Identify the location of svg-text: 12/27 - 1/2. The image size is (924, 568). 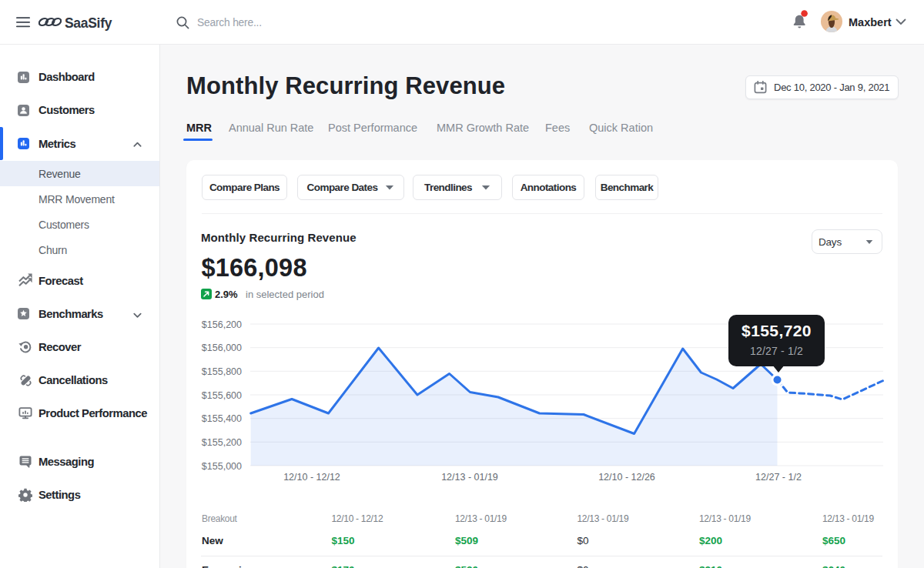
(778, 477).